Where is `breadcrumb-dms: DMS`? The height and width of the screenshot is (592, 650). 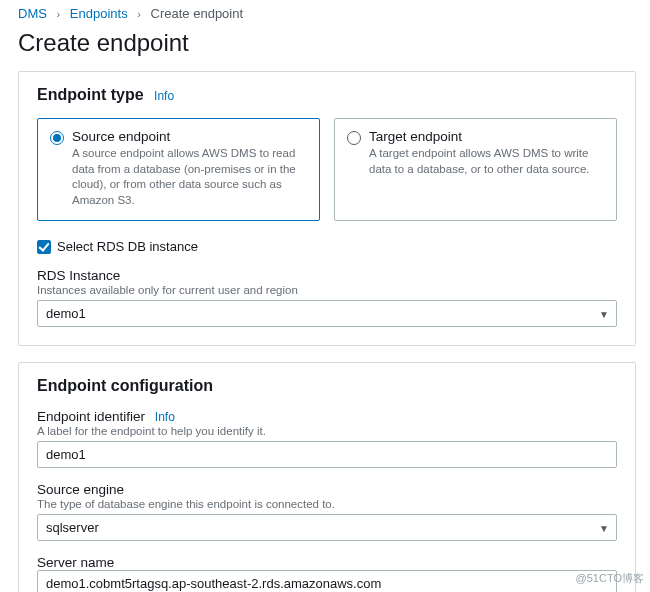 breadcrumb-dms: DMS is located at coordinates (32, 14).